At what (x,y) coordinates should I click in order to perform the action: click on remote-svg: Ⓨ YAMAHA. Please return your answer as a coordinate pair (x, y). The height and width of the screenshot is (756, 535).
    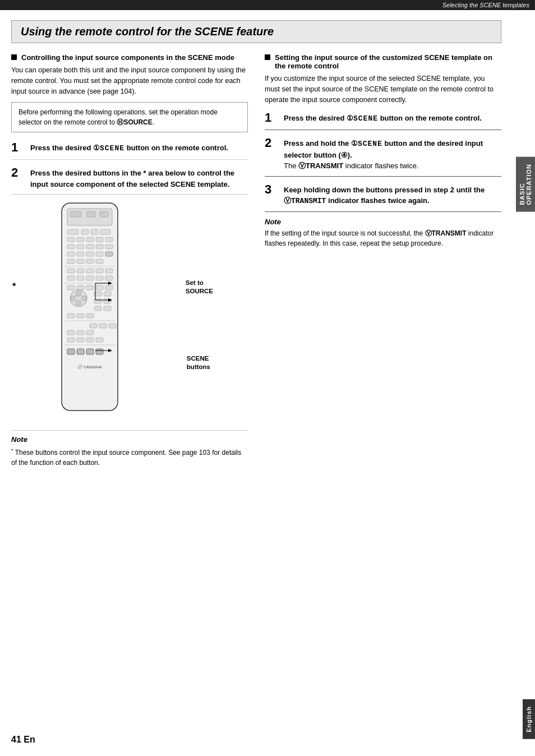
    Looking at the image, I should click on (90, 310).